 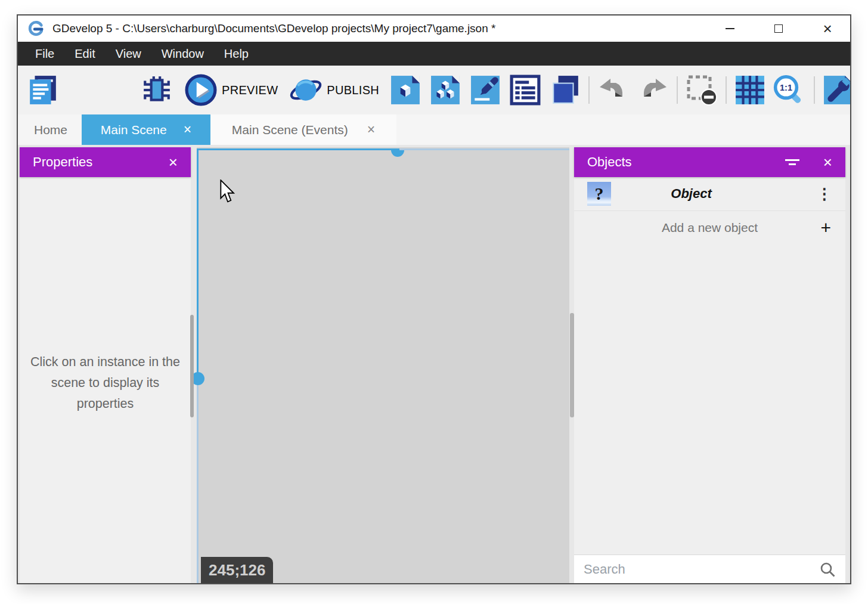 What do you see at coordinates (45, 54) in the screenshot?
I see `menu-item-file: File` at bounding box center [45, 54].